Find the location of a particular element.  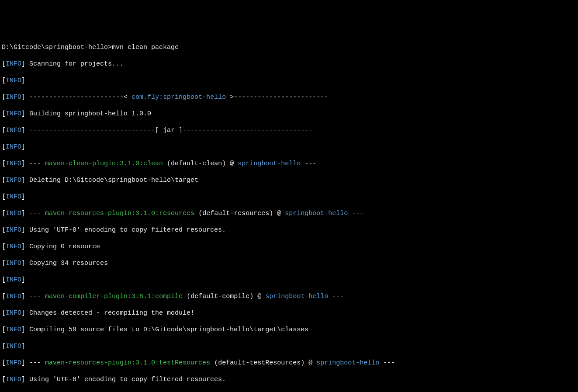

plugin-name: maven-resources-plugin:3.1.0:resources is located at coordinates (120, 213).